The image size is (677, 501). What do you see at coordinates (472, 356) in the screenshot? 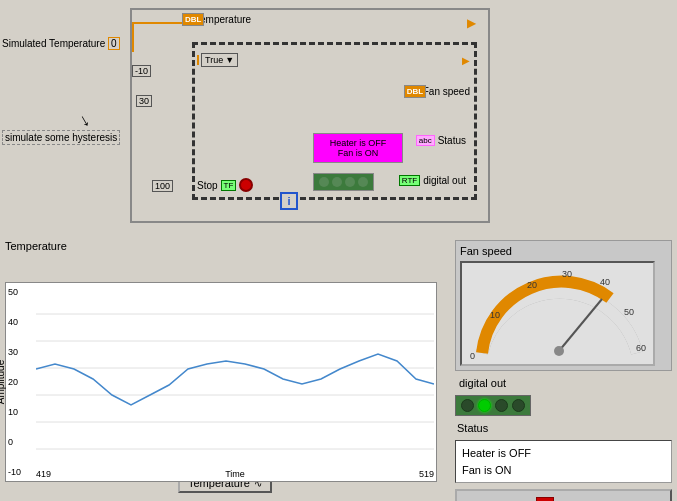
I see `svg-text: 0` at bounding box center [472, 356].